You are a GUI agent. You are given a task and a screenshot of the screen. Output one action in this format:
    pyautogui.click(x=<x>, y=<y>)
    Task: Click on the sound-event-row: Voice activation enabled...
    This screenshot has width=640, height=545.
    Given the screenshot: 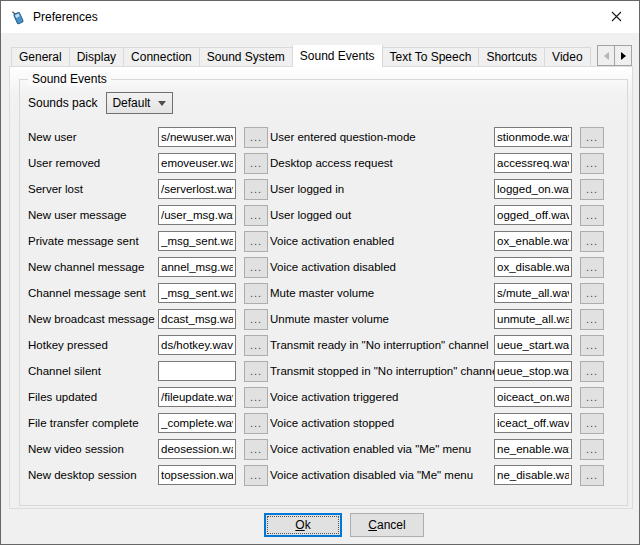 What is the action you would take?
    pyautogui.click(x=448, y=241)
    